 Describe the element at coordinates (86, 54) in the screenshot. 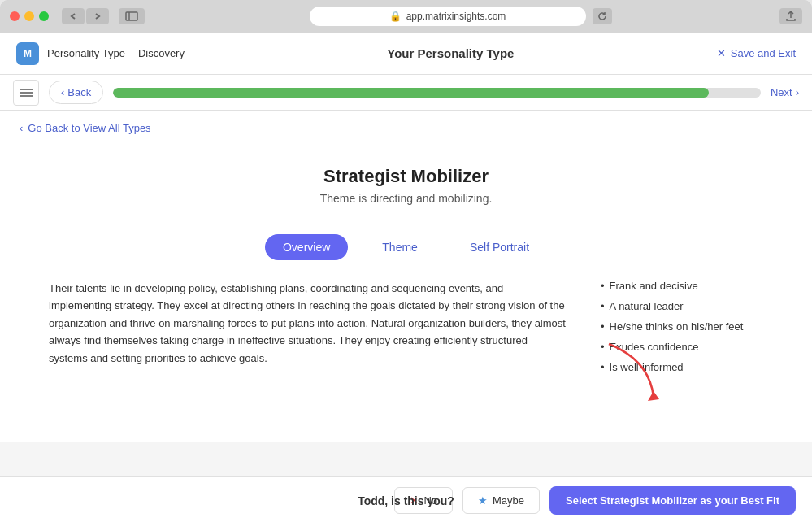

I see `nav-personality-type: Personality Type` at that location.